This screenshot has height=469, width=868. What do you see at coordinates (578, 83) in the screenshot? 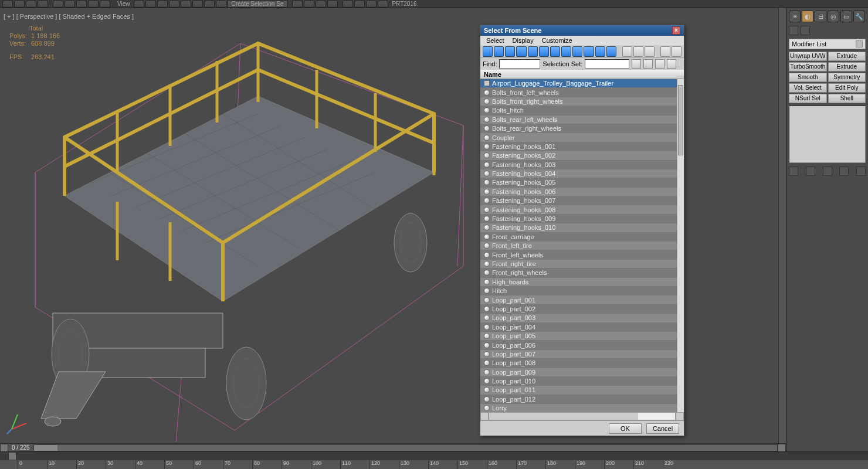
I see `list-item: Airport_Luggage_Trolley_Baggage_Trailer` at bounding box center [578, 83].